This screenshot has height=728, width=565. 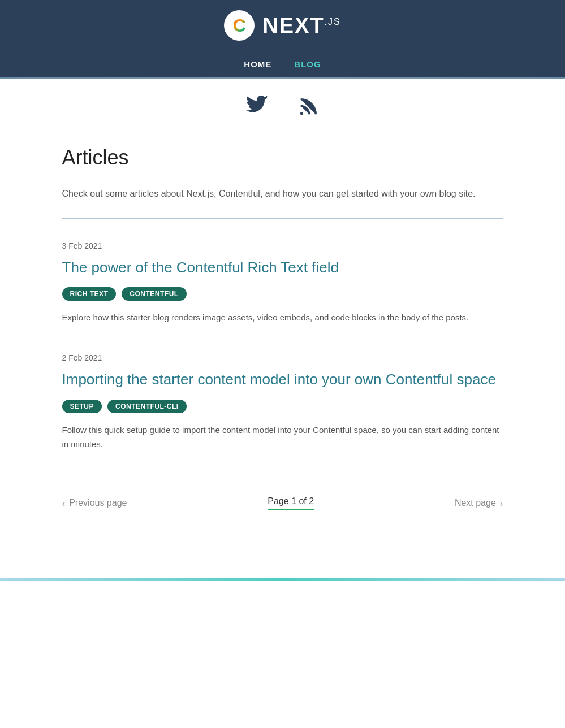 I want to click on pagination: ‹ Previous page Page 1 of 2 Next page ›, so click(x=283, y=500).